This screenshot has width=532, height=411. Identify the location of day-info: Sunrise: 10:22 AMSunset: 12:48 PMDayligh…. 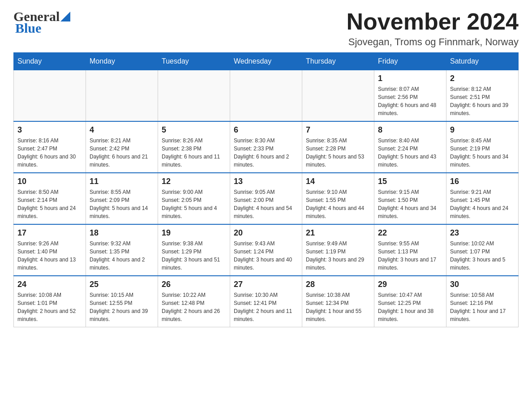
(194, 307).